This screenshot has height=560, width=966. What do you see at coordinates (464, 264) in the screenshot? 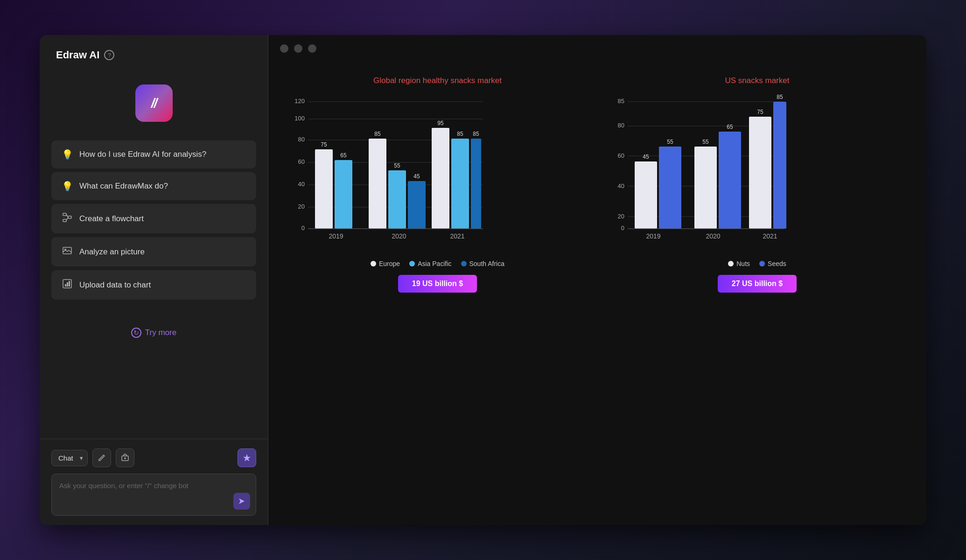
I see `legend-africa-dot` at bounding box center [464, 264].